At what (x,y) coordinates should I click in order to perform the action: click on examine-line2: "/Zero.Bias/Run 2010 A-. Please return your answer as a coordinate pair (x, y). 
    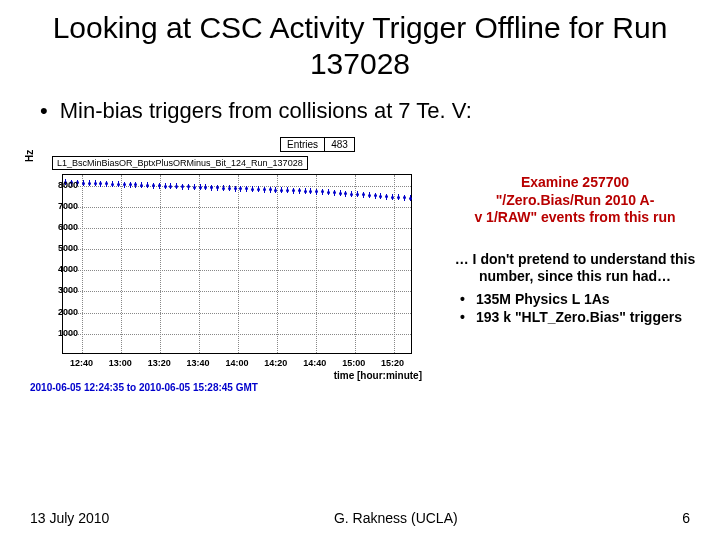
    Looking at the image, I should click on (575, 201).